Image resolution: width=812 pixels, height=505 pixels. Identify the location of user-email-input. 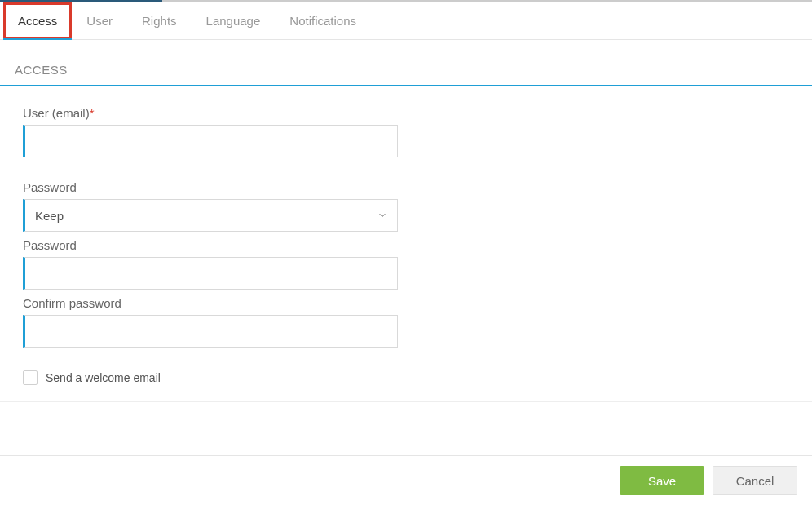
(211, 141).